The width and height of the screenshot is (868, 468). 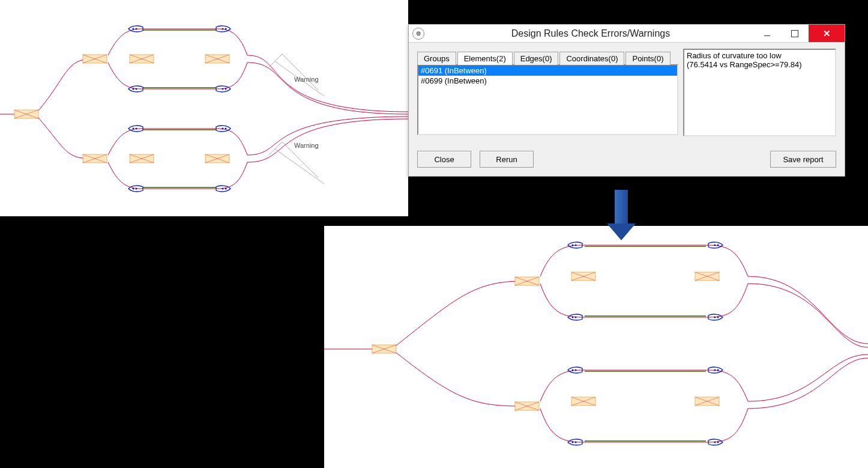 What do you see at coordinates (507, 159) in the screenshot?
I see `rerun-button: Rerun` at bounding box center [507, 159].